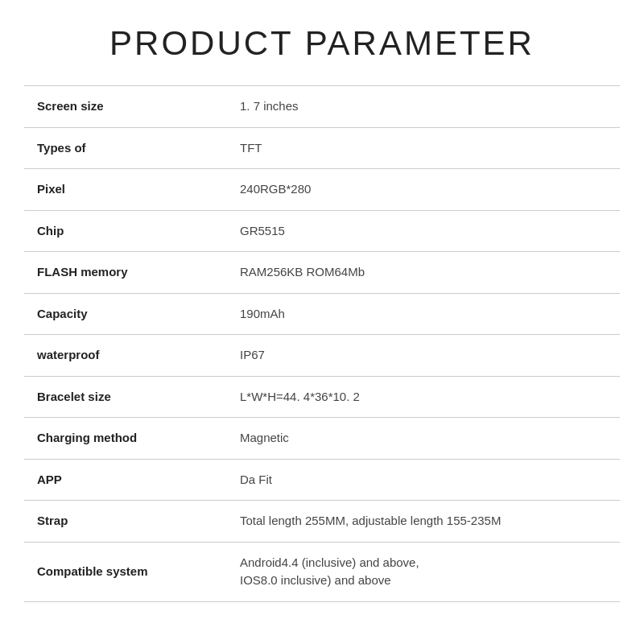 This screenshot has height=644, width=644. What do you see at coordinates (126, 314) in the screenshot?
I see `param-label: Capacity` at bounding box center [126, 314].